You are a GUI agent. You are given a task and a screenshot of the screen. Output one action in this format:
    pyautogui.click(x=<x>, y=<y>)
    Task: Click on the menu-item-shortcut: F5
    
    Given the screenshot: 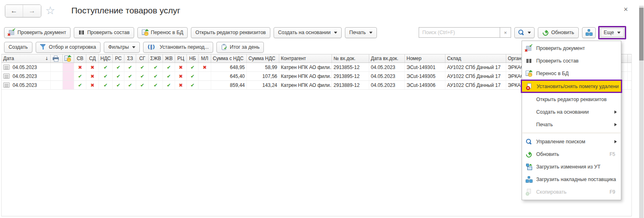 What is the action you would take?
    pyautogui.click(x=614, y=154)
    